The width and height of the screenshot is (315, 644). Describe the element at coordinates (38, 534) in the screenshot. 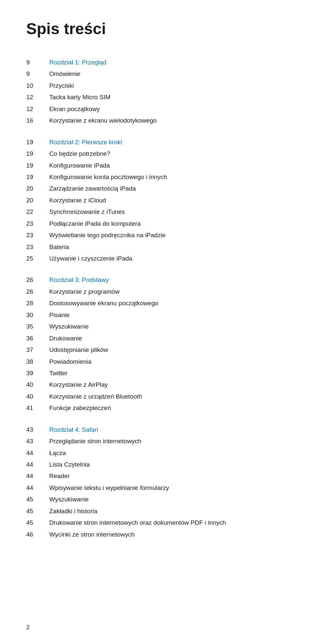

I see `toc-number: 46` at that location.